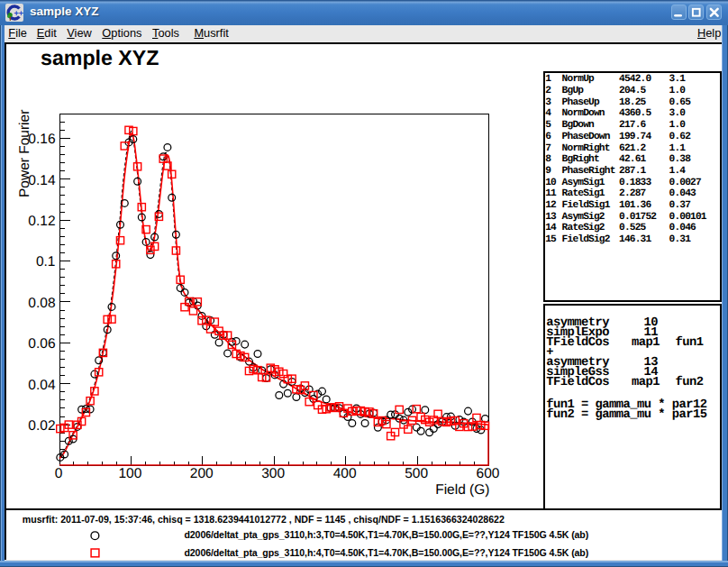  Describe the element at coordinates (635, 137) in the screenshot. I see `svg-text: 199.74` at that location.